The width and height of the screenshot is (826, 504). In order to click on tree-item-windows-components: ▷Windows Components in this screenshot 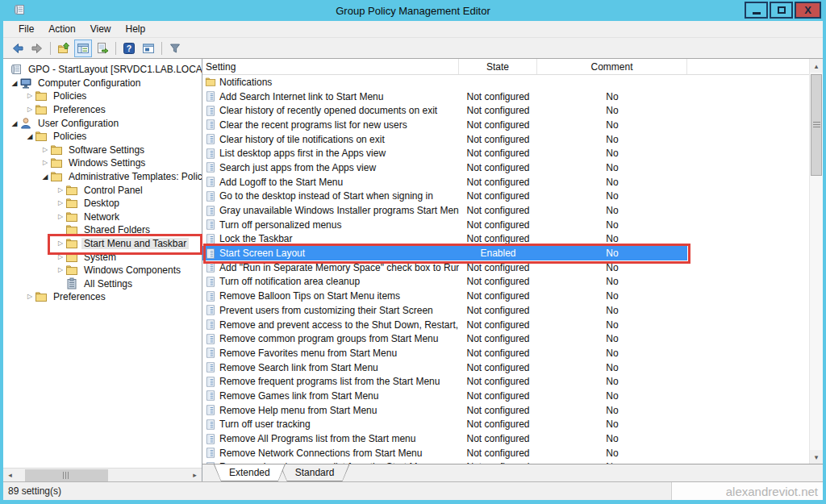, I will do `click(102, 271)`.